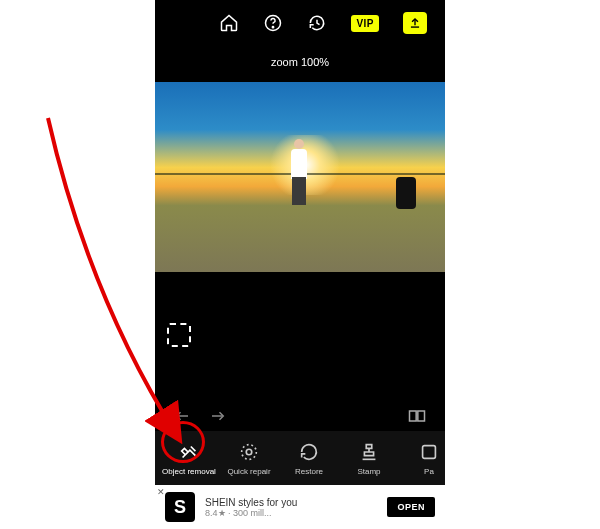  What do you see at coordinates (229, 23) in the screenshot?
I see `home-icon` at bounding box center [229, 23].